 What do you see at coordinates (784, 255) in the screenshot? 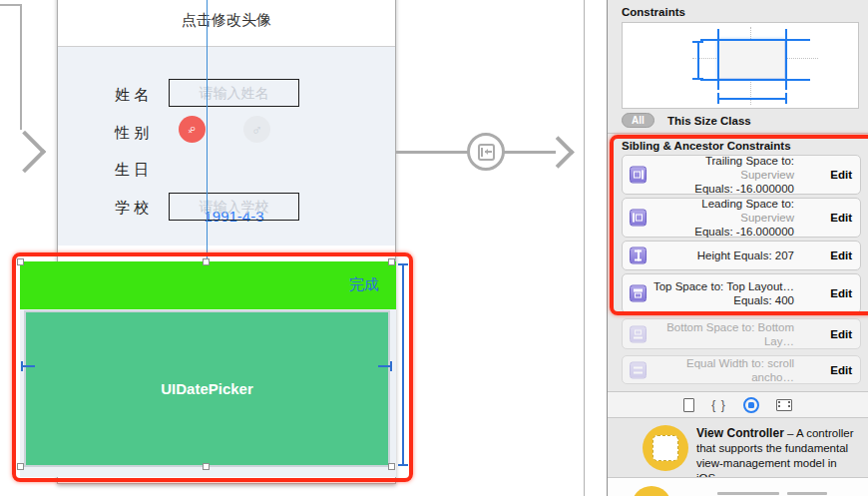
I see `constraint-value: 207` at bounding box center [784, 255].